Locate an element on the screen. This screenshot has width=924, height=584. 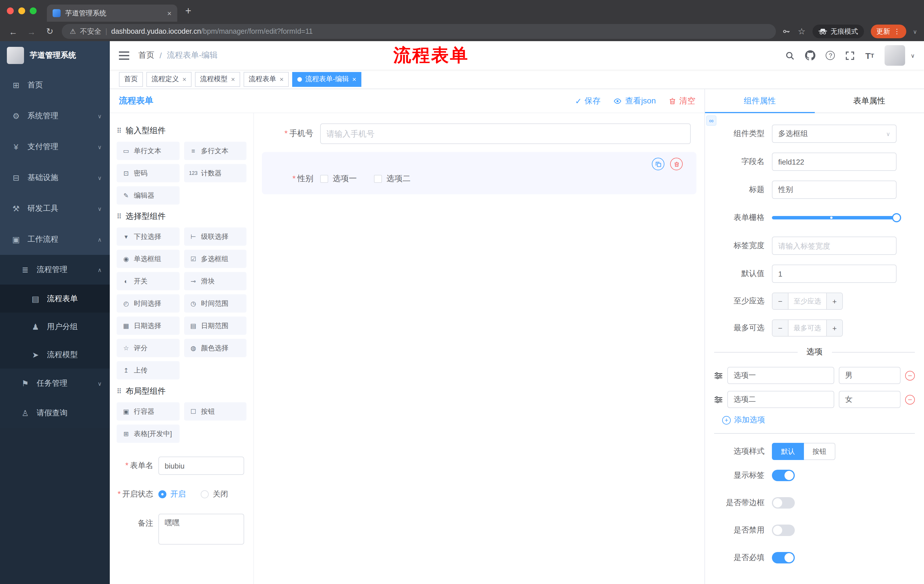
gender-field-selected: *性别 选项一 选项二 is located at coordinates (479, 173).